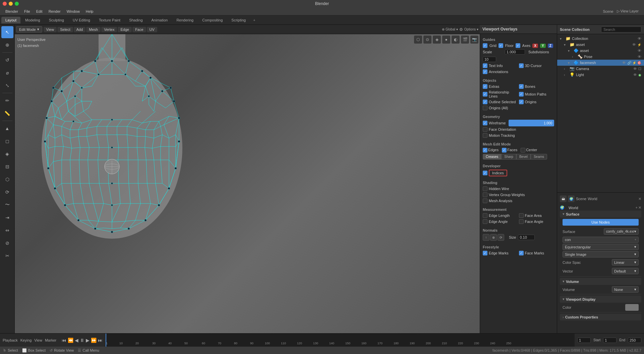  I want to click on collection-item: ▾ 📁 Collection 👁, so click(601, 39).